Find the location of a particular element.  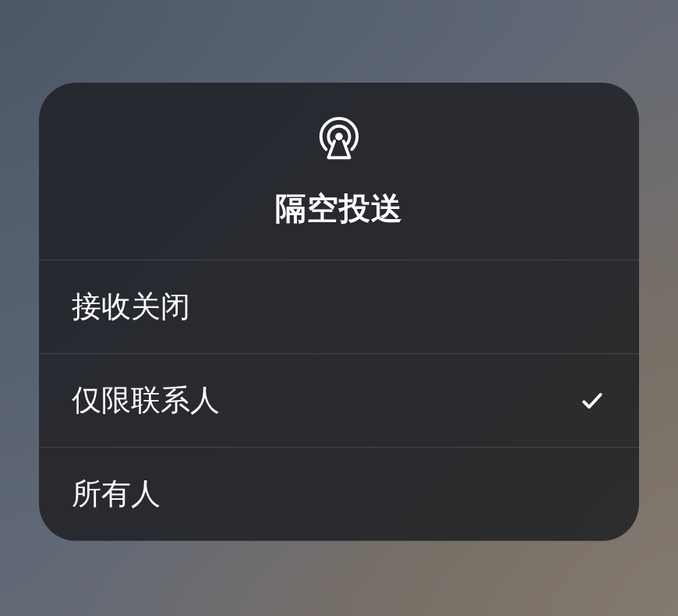

option-receiving-off: 接收关闭 is located at coordinates (339, 307).